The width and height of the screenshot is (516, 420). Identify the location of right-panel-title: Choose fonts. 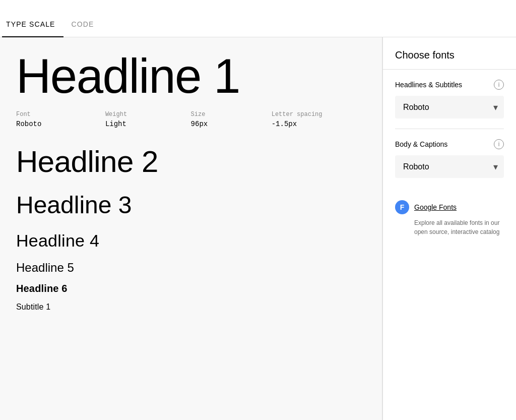
(449, 53).